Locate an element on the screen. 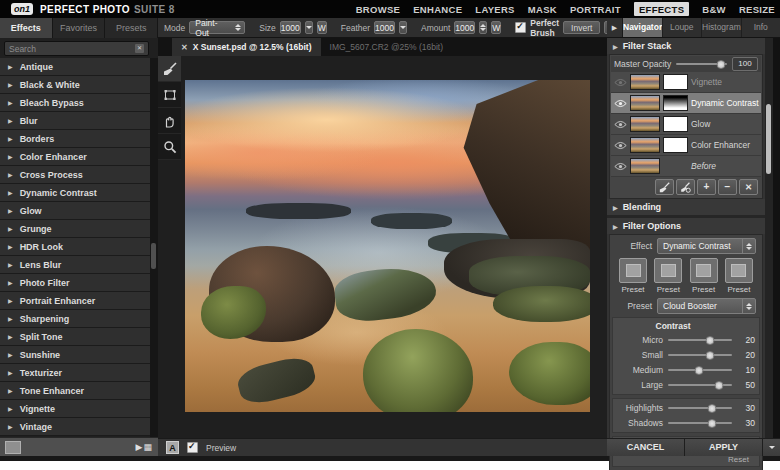 The height and width of the screenshot is (470, 780). sidebar-item-vintage: Vintage is located at coordinates (75, 427).